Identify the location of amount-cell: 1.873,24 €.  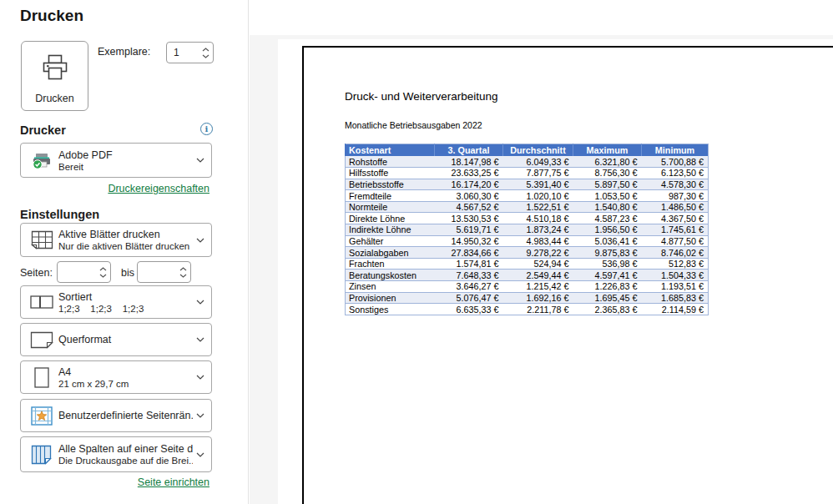
(538, 230).